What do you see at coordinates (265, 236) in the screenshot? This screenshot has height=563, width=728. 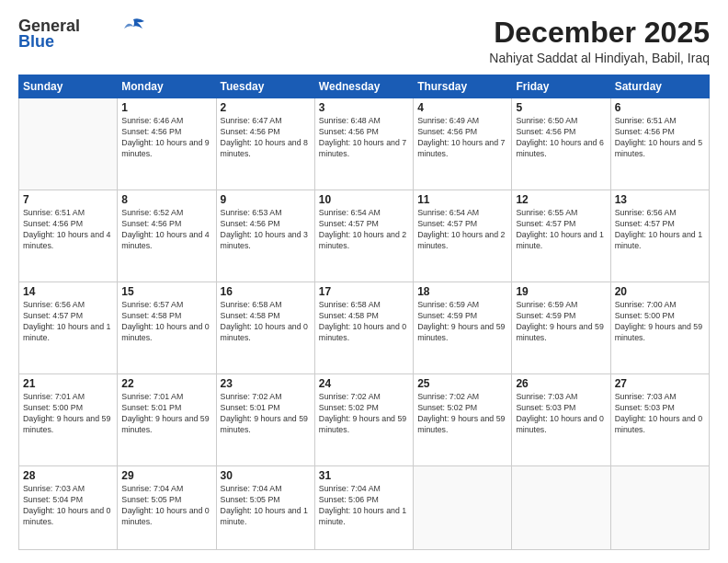 I see `calendar-cell: 9Sunrise: 6:53 AM Sunset: 4:56 PM Daylig…` at bounding box center [265, 236].